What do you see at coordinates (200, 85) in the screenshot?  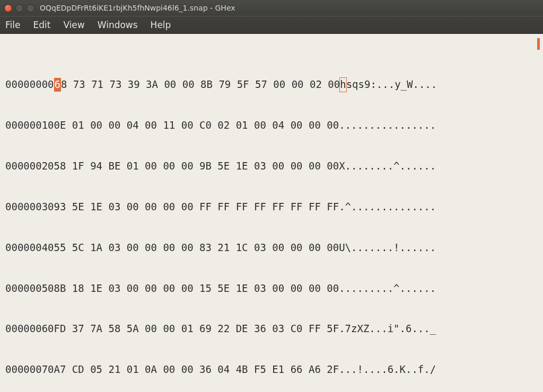 I see `hex-bytes: 8 73 71 73 39 3A 00 00 8B 79 5F 57 00 00…` at bounding box center [200, 85].